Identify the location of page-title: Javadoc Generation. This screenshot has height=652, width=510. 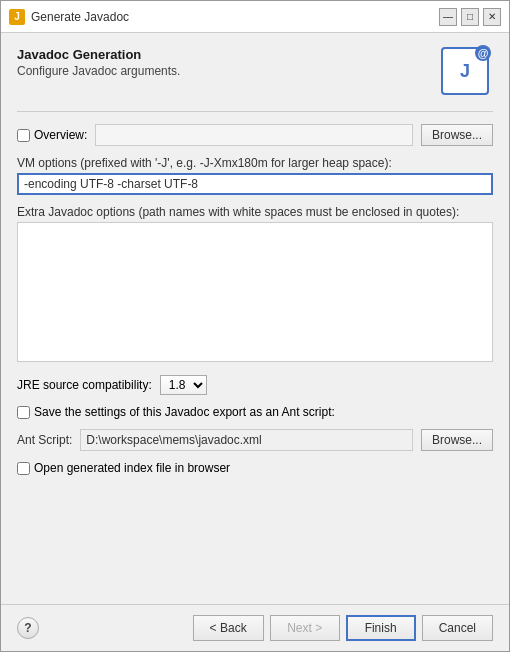
(98, 54).